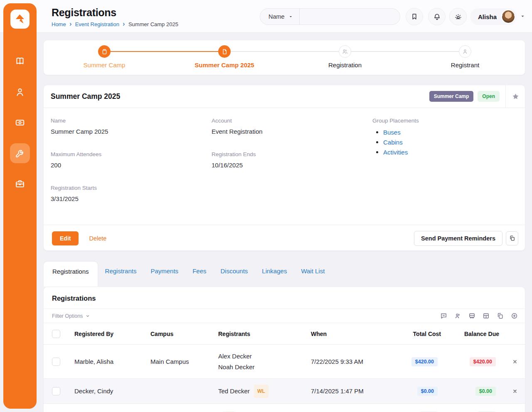  What do you see at coordinates (515, 316) in the screenshot?
I see `add-registration-button` at bounding box center [515, 316].